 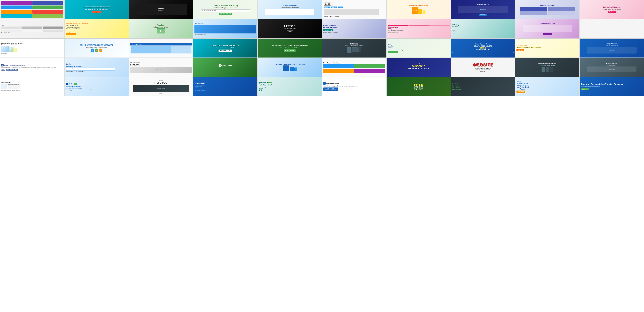 What do you see at coordinates (290, 48) in the screenshot?
I see `tile-passion-thriving-business: Turn Your Passion into a Thriving Busine…` at bounding box center [290, 48].